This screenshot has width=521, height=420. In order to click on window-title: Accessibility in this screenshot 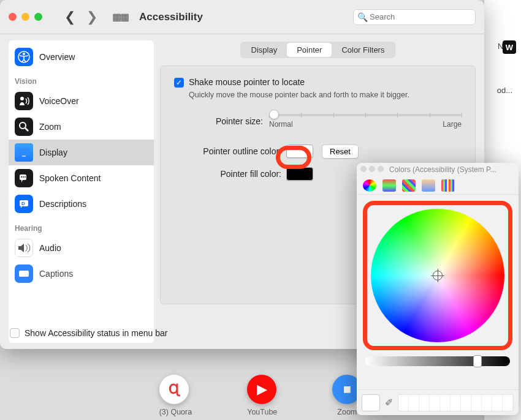, I will do `click(171, 17)`.